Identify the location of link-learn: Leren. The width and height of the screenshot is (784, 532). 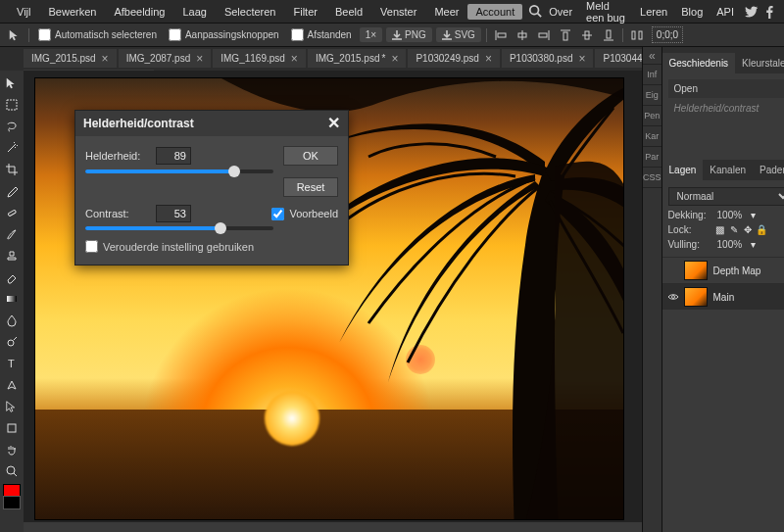
(654, 12).